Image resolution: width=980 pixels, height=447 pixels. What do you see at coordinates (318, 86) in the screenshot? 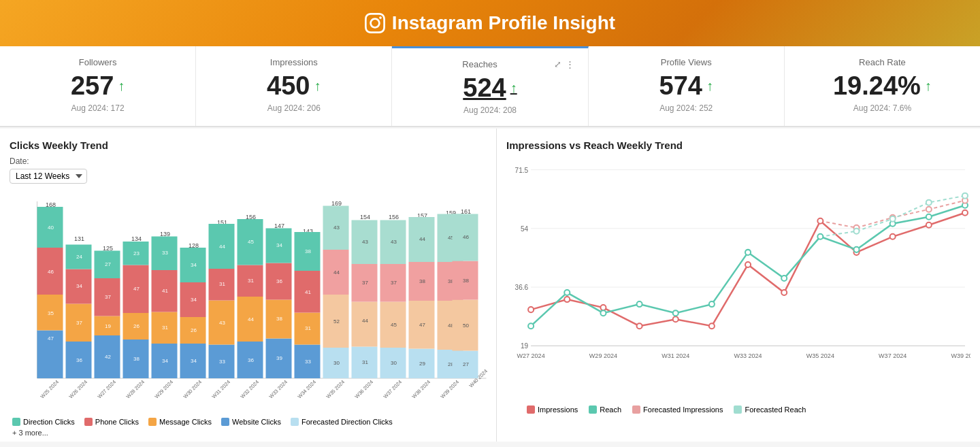
I see `impressions-arrow: ↑` at bounding box center [318, 86].